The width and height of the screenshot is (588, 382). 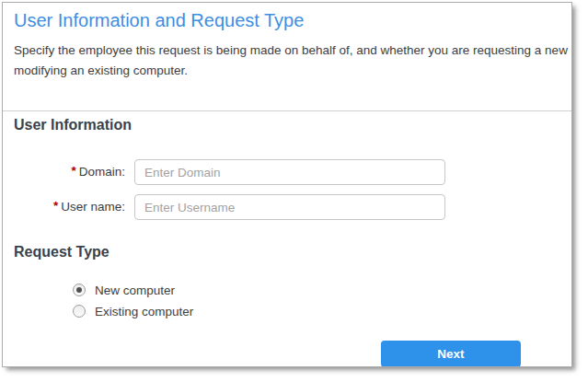 What do you see at coordinates (73, 125) in the screenshot?
I see `user-information-heading: User Information` at bounding box center [73, 125].